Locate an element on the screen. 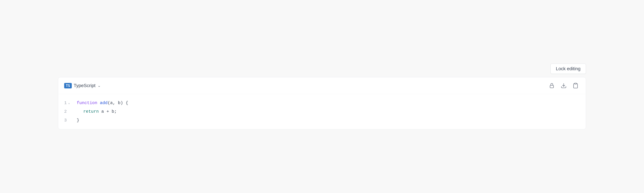 This screenshot has height=193, width=644. line-number-2: 2 is located at coordinates (68, 112).